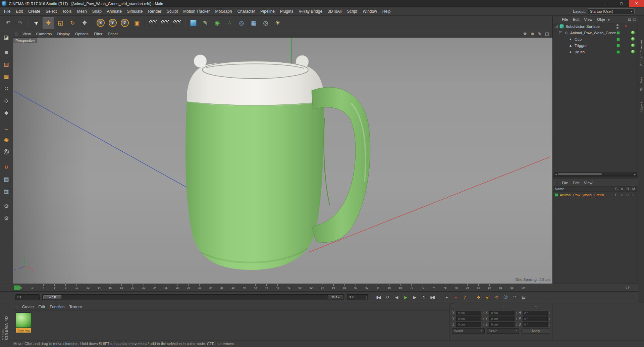 The height and width of the screenshot is (347, 644). Describe the element at coordinates (217, 23) in the screenshot. I see `subdivision-surface-button: ◉` at that location.